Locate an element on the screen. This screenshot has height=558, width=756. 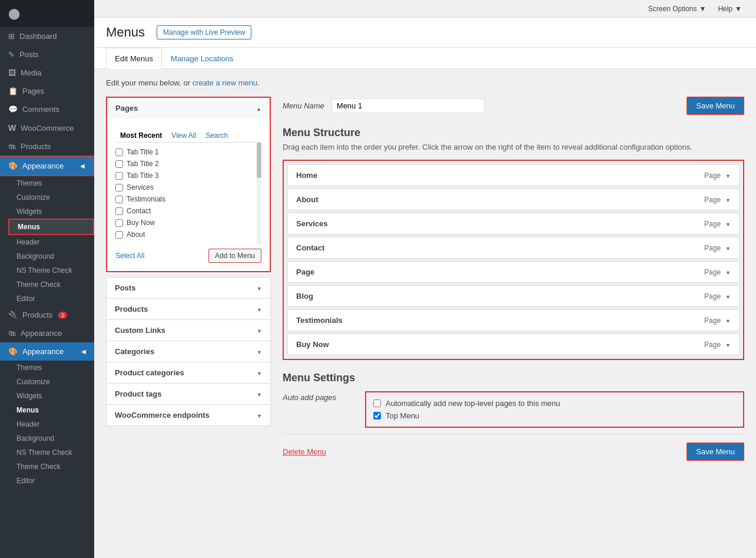
page-checkbox-buynow is located at coordinates (119, 223).